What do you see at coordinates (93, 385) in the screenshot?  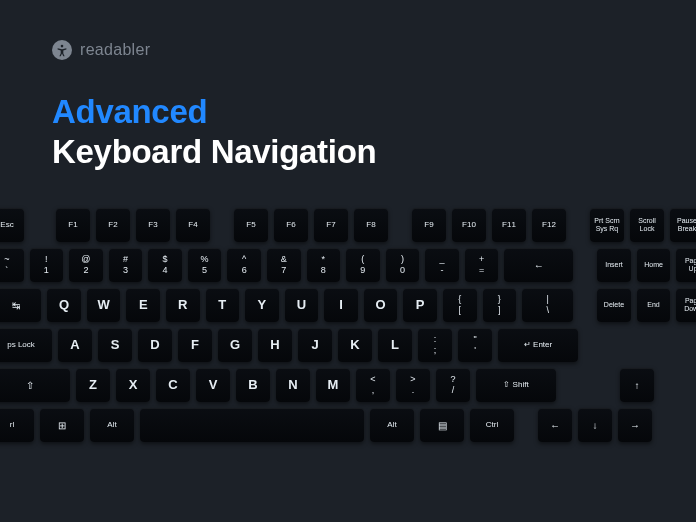 I see `key-z: Z` at bounding box center [93, 385].